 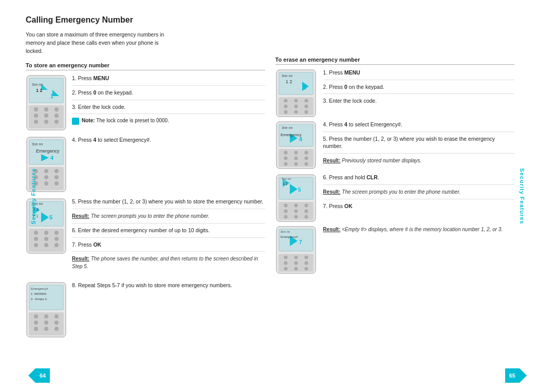 I want to click on svg-text: 1, so click(x=52, y=97).